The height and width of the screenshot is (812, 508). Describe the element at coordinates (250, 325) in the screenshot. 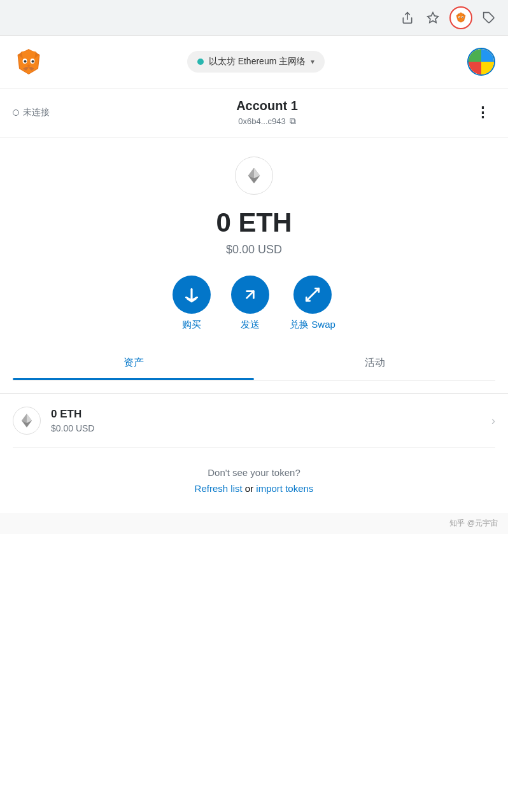

I see `send-label: 发送` at that location.